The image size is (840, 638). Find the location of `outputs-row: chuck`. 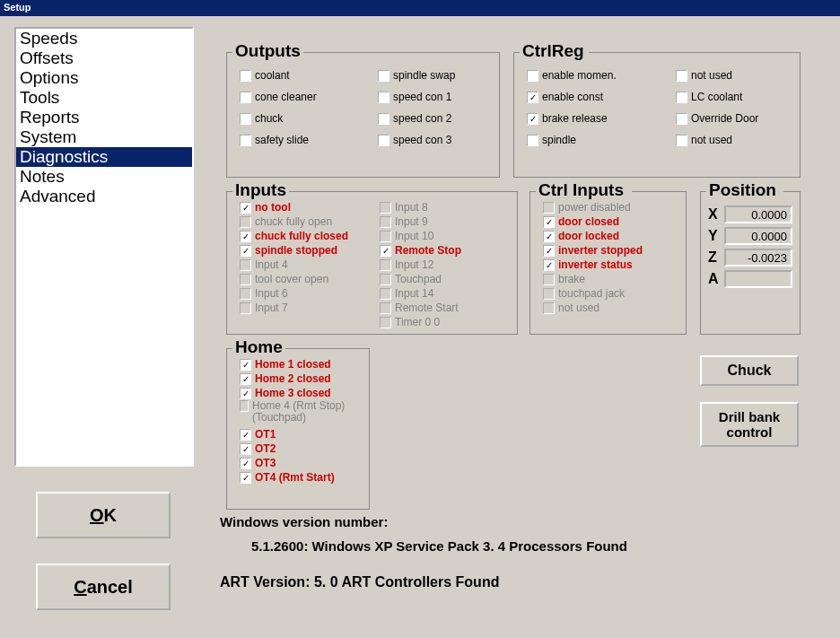

outputs-row: chuck is located at coordinates (278, 118).